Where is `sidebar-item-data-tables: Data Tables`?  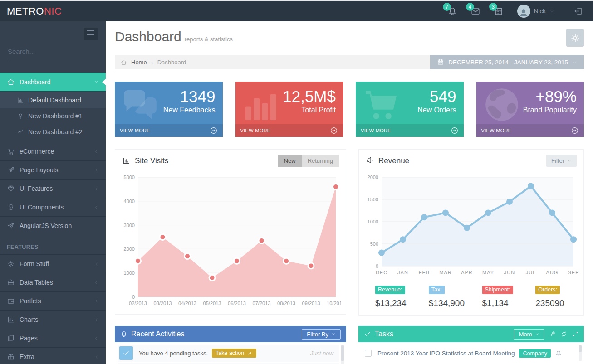
sidebar-item-data-tables: Data Tables is located at coordinates (53, 282).